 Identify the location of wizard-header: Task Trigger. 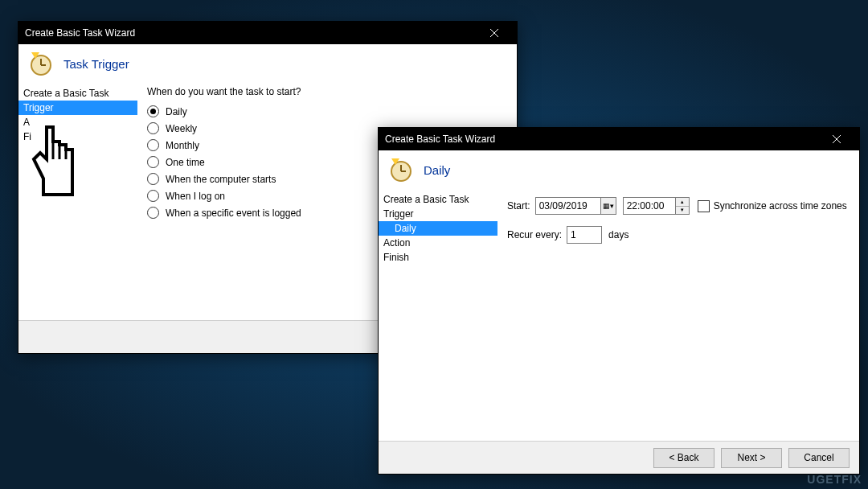
(268, 64).